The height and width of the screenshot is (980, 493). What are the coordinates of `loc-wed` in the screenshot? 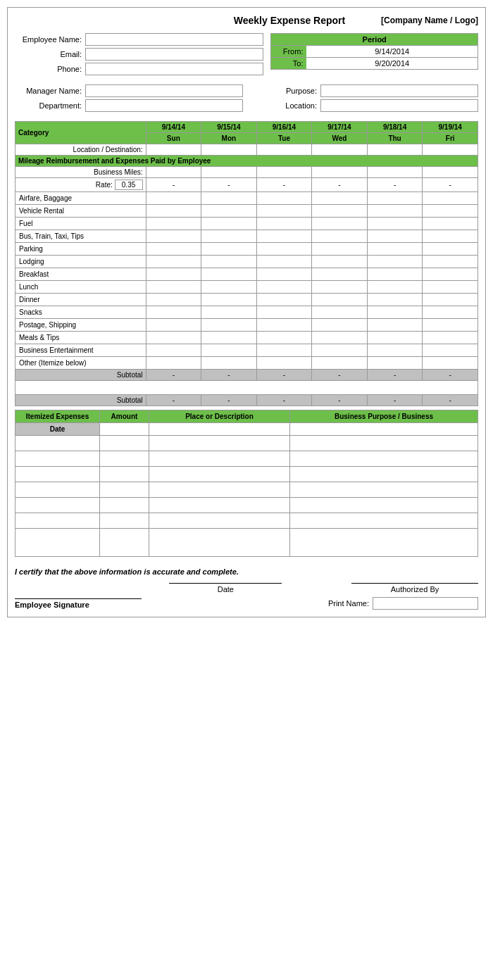 It's located at (339, 150).